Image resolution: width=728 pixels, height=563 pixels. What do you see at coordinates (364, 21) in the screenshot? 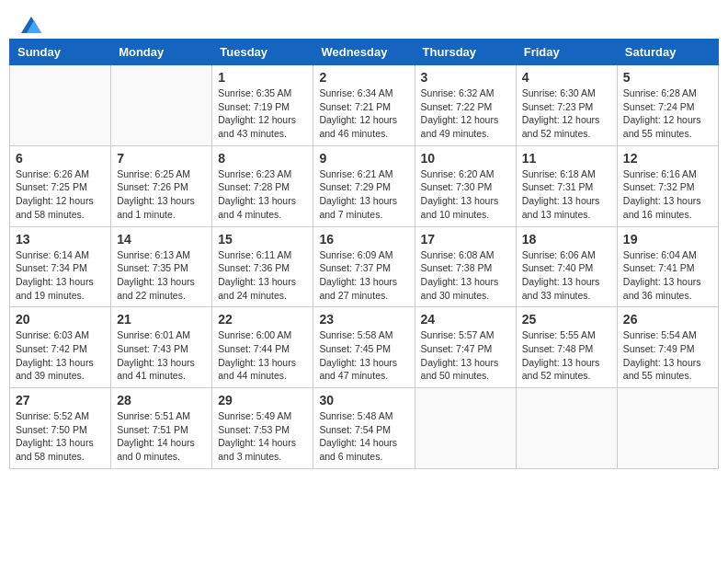
I see `header` at bounding box center [364, 21].